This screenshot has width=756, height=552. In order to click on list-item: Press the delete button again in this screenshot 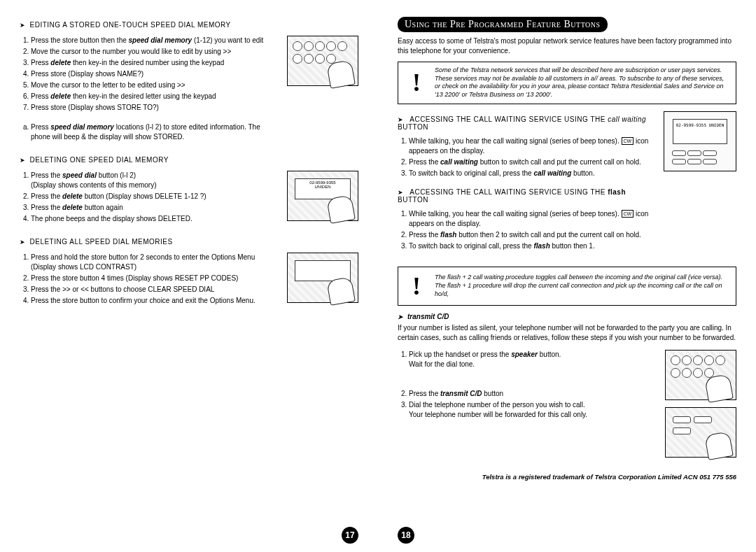, I will do `click(155, 208)`.